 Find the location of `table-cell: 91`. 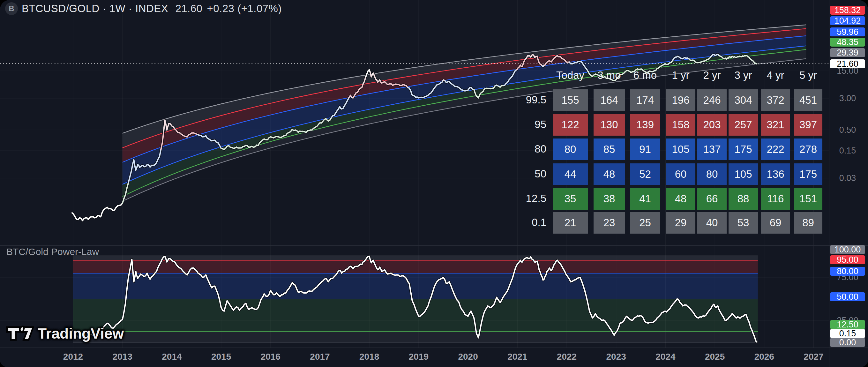

table-cell: 91 is located at coordinates (645, 149).